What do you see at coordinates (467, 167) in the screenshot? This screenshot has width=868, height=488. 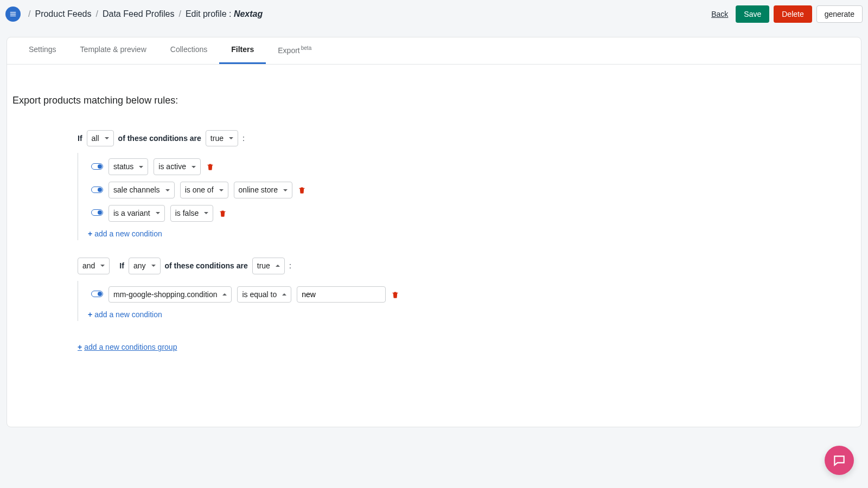 I see `condition-row: status is active` at bounding box center [467, 167].